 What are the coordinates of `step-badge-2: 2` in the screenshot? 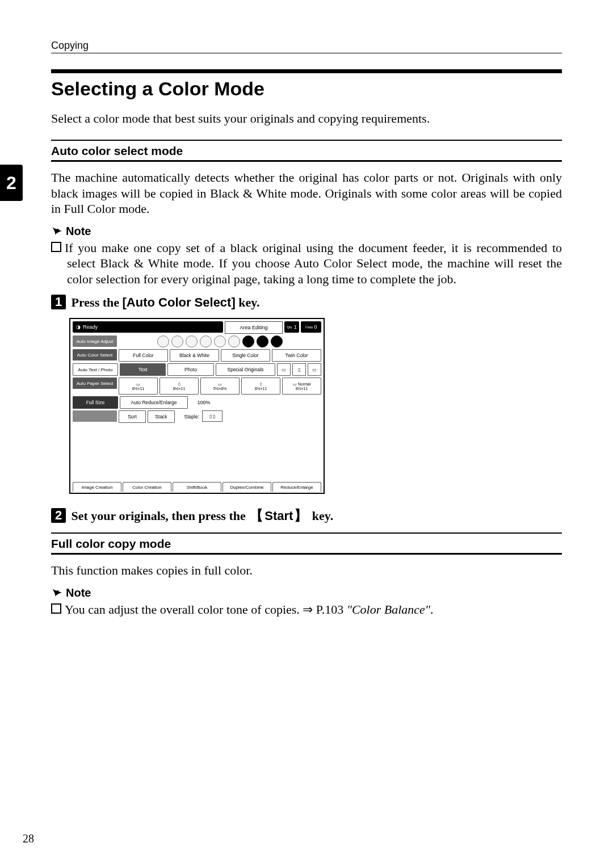 It's located at (58, 515).